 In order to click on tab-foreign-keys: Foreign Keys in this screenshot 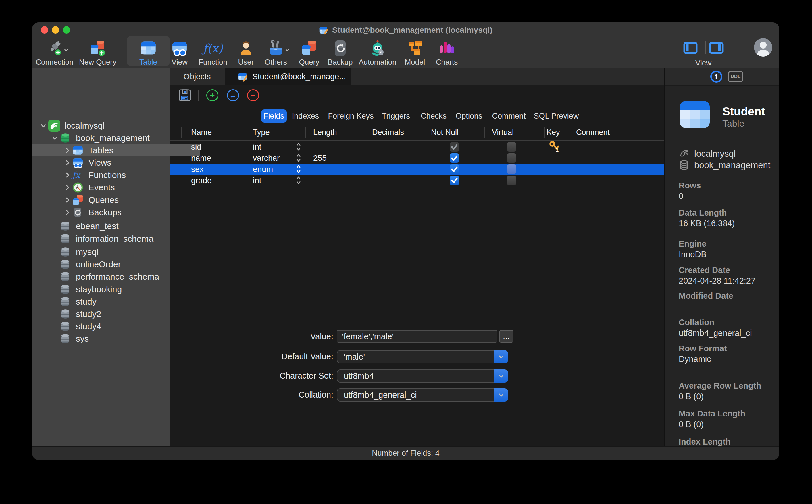, I will do `click(351, 116)`.